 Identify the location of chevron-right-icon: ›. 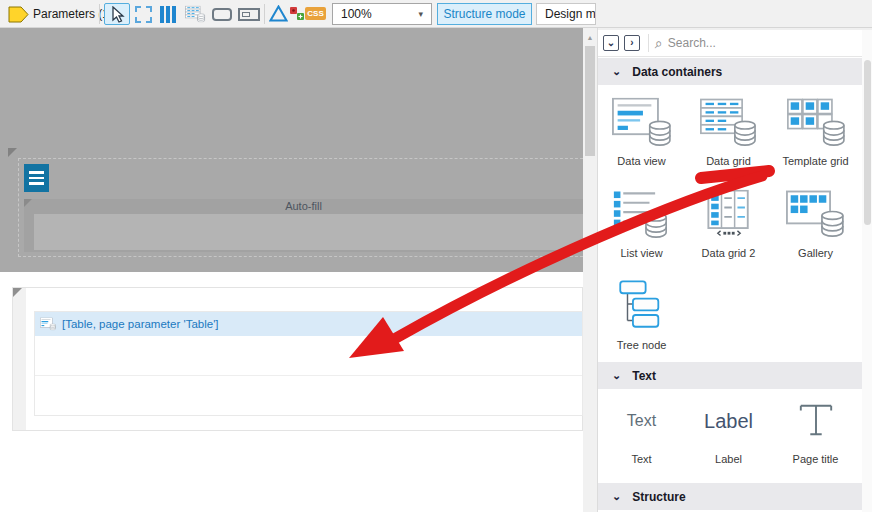
(632, 43).